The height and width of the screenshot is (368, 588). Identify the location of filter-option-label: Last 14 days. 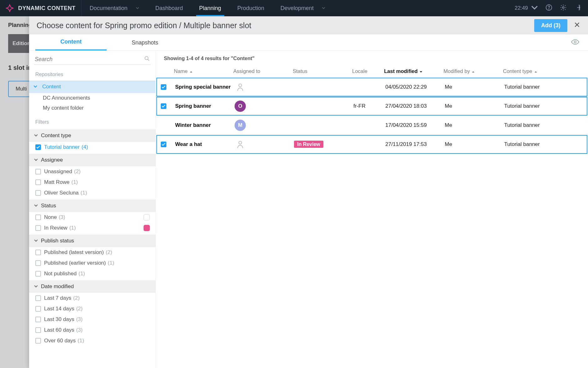
(59, 309).